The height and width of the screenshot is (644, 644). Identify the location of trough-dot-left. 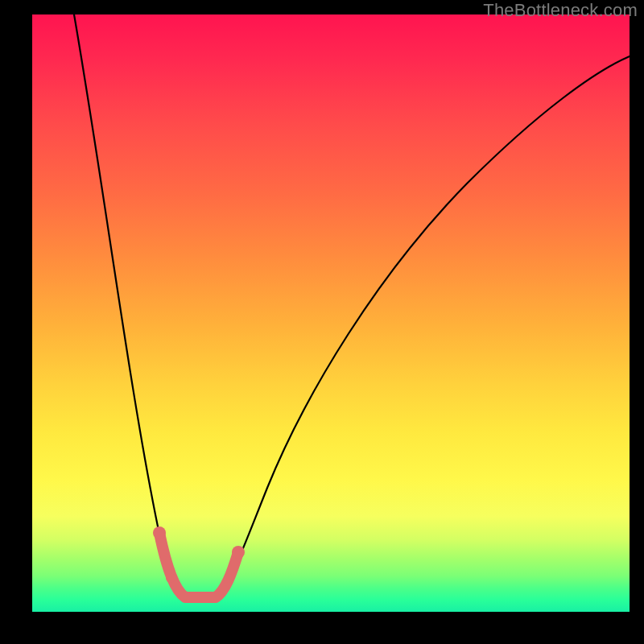
(159, 533).